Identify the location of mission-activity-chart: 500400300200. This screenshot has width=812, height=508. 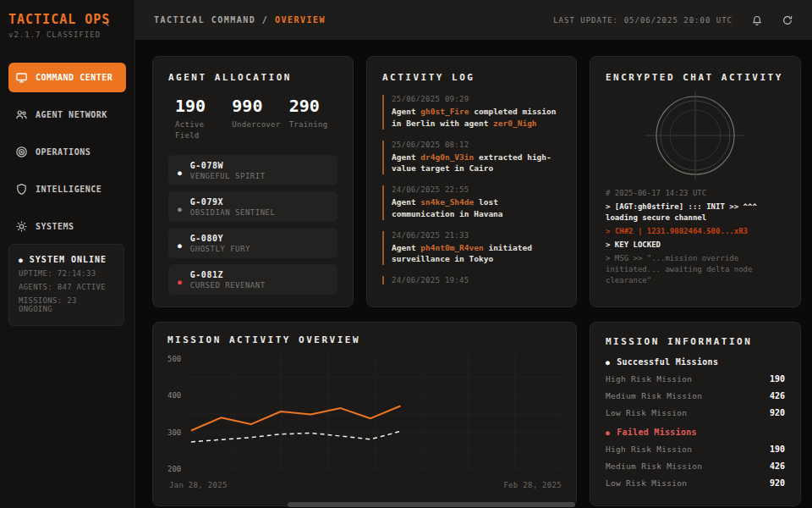
(365, 416).